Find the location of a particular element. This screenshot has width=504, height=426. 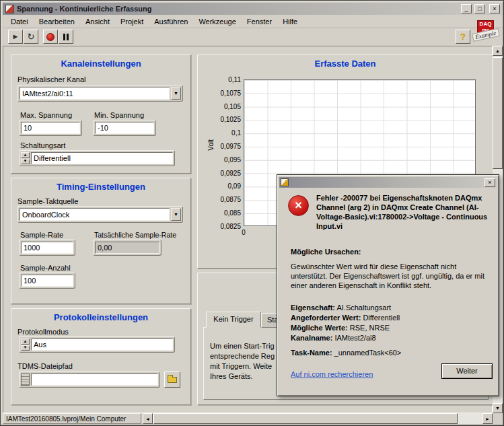

channel-settings-group: Kanaleinstellungen Physikalischer Kanal … is located at coordinates (101, 114).